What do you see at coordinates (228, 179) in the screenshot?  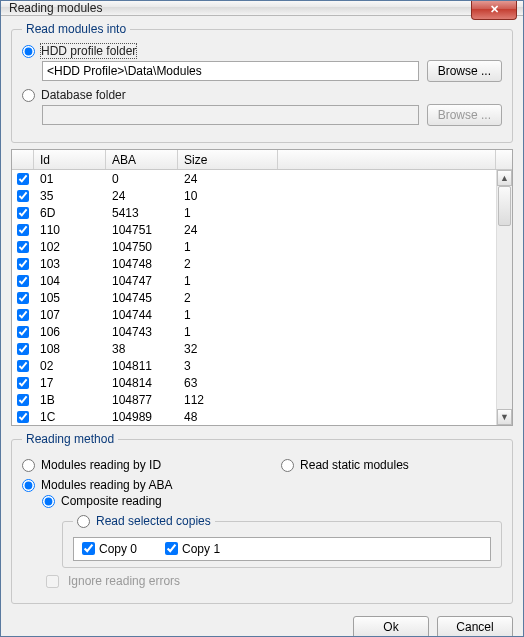 I see `cell-size: 24` at bounding box center [228, 179].